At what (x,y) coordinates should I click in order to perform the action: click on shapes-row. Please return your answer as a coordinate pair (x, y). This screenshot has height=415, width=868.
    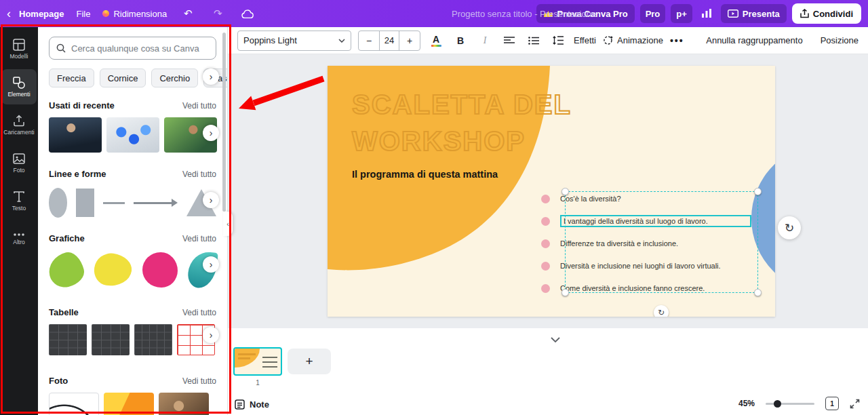
    Looking at the image, I should click on (133, 203).